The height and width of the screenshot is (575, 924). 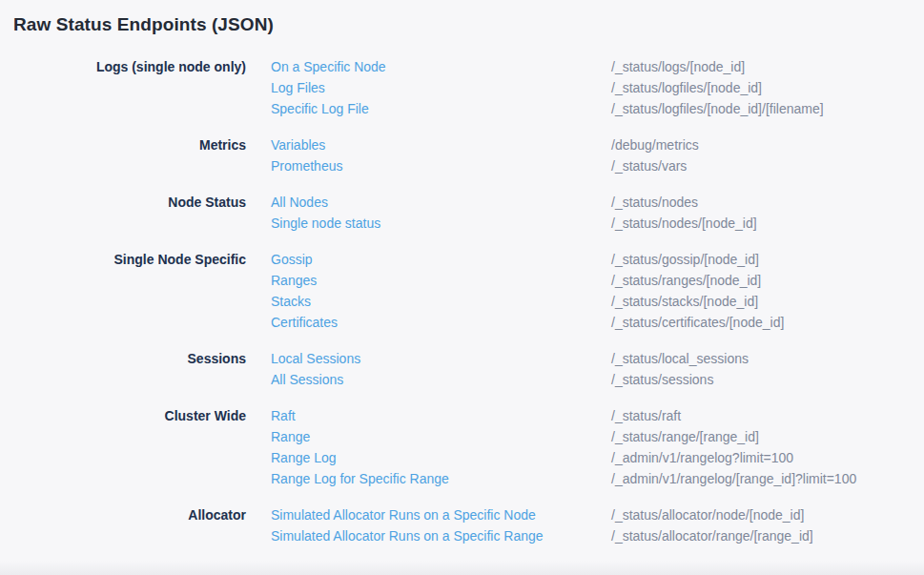 What do you see at coordinates (597, 525) in the screenshot?
I see `endpoint-item-list: Simulated Allocator Runs on a Specific N…` at bounding box center [597, 525].